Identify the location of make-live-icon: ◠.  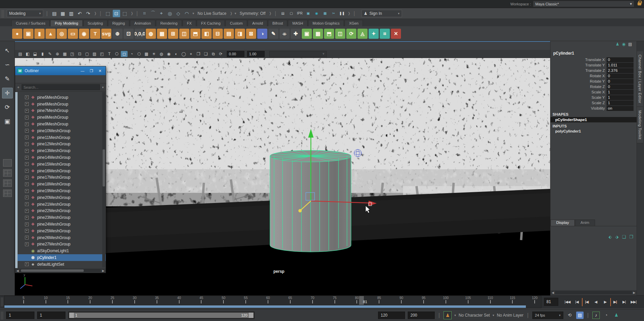
(187, 13).